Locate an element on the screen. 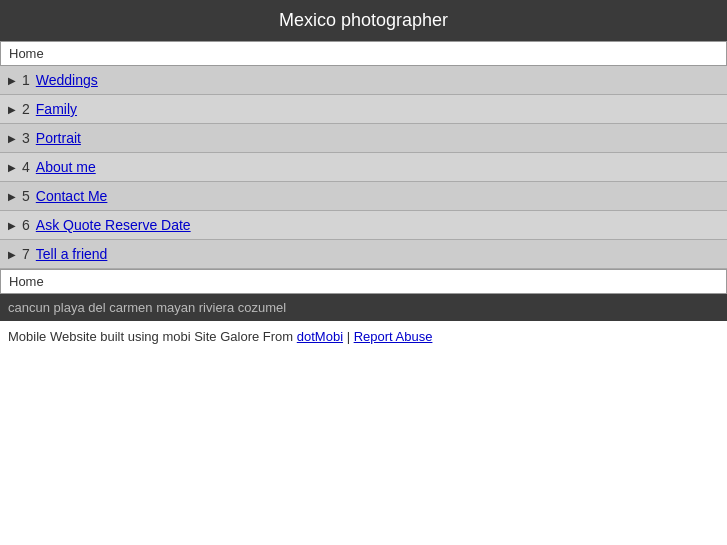 This screenshot has width=727, height=545. nav-item: ▶7 Tell a friend is located at coordinates (364, 254).